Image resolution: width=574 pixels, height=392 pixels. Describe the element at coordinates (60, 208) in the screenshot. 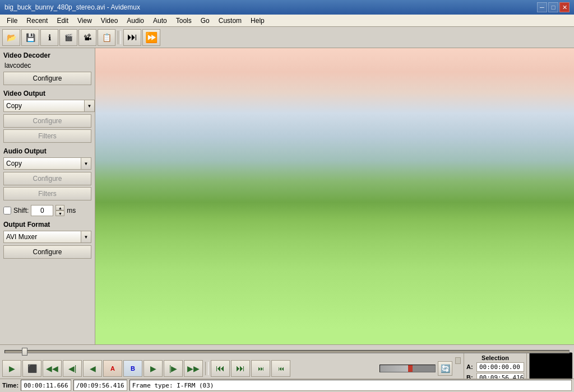

I see `shift-up-button: ▲` at that location.